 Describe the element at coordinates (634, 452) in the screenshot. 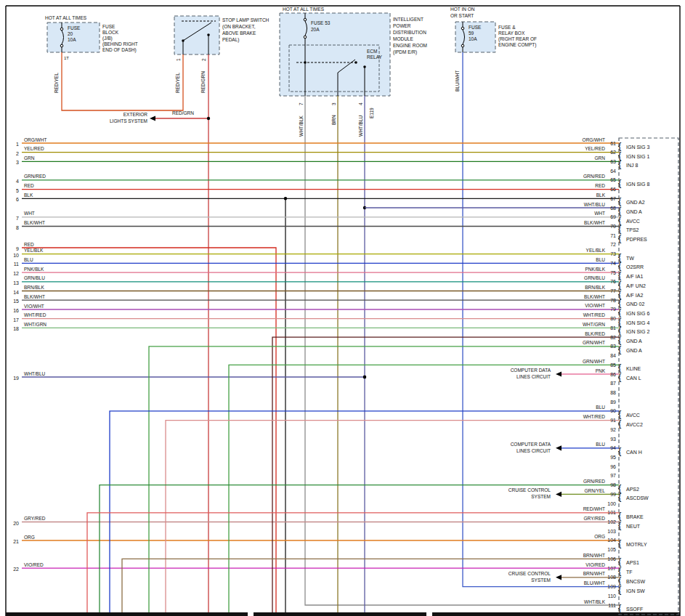

I see `pin-signal-label: CAN H` at that location.